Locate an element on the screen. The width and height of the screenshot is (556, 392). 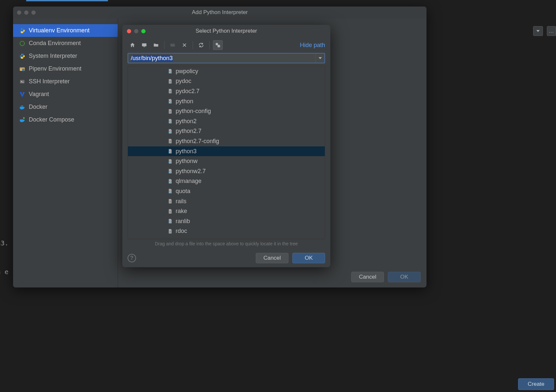
interpreter-more-button: … is located at coordinates (551, 31).